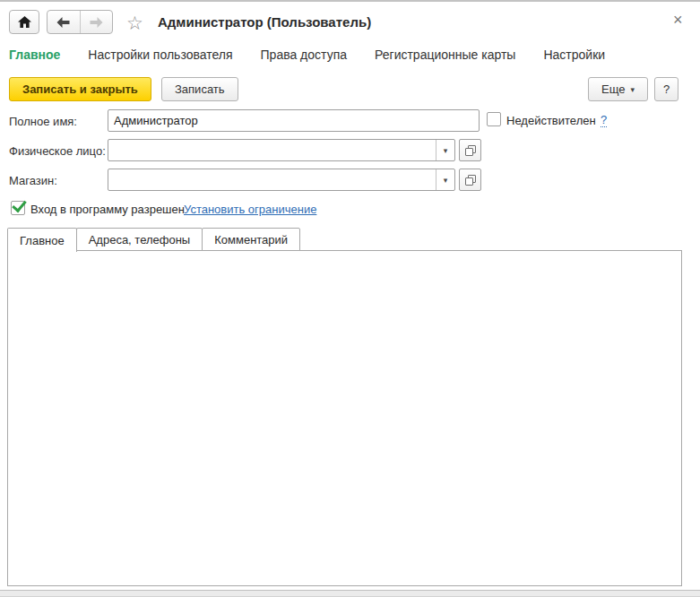 Image resolution: width=700 pixels, height=597 pixels. I want to click on more-button: Еще ▾, so click(618, 90).